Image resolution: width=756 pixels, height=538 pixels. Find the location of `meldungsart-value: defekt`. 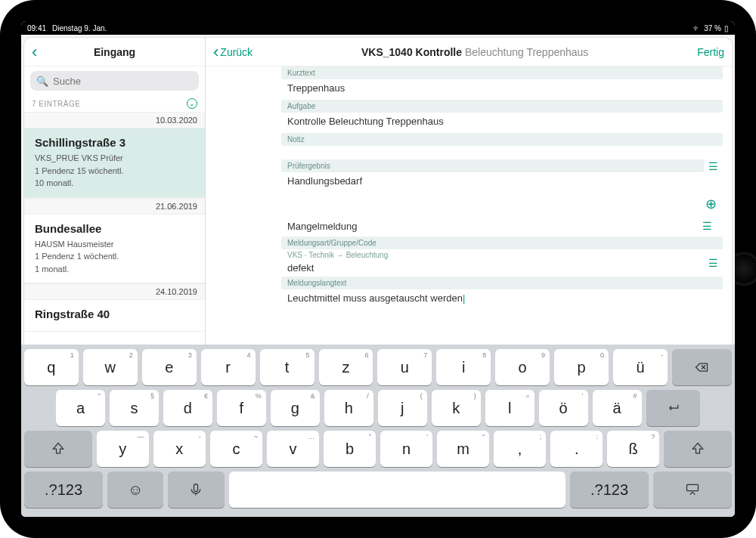

meldungsart-value: defekt is located at coordinates (493, 267).